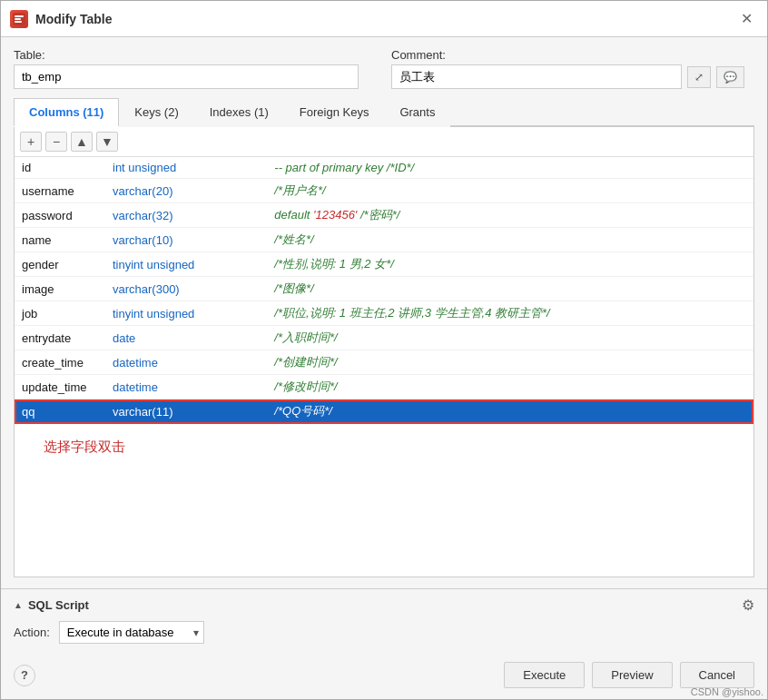 Image resolution: width=768 pixels, height=700 pixels. Describe the element at coordinates (384, 191) in the screenshot. I see `table-row: username varchar(20) /*用户名*/` at that location.